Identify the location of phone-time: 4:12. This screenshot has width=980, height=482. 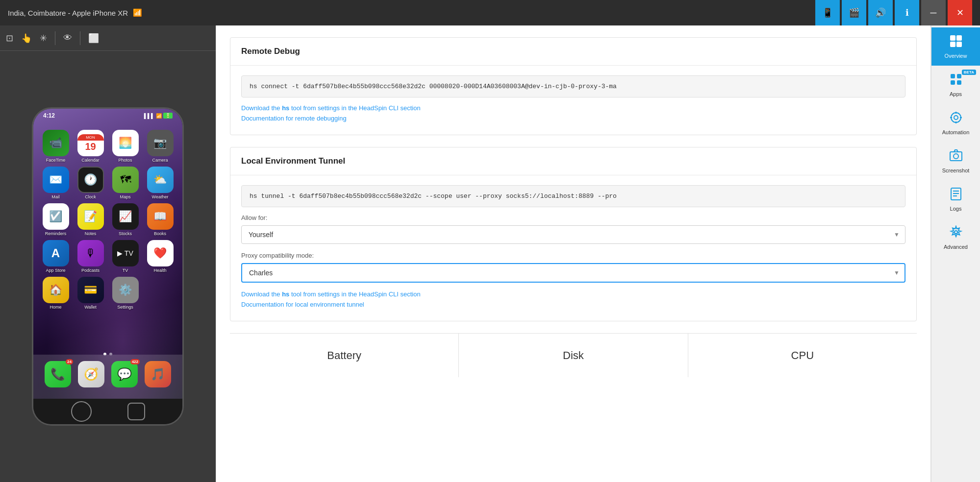
(49, 116).